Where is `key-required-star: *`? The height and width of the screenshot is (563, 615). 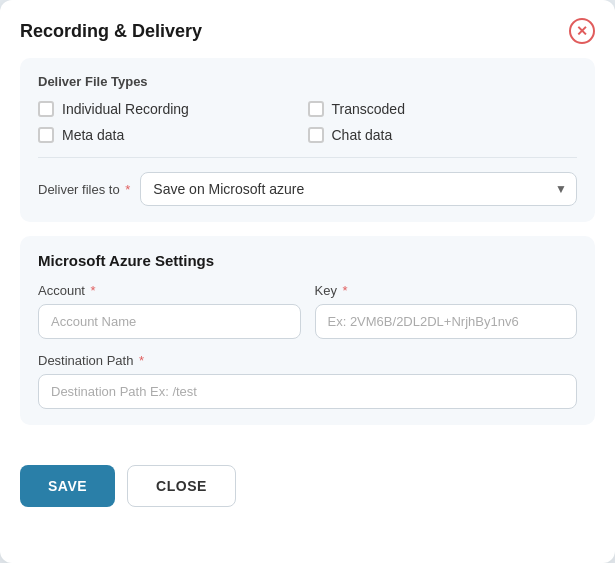 key-required-star: * is located at coordinates (344, 290).